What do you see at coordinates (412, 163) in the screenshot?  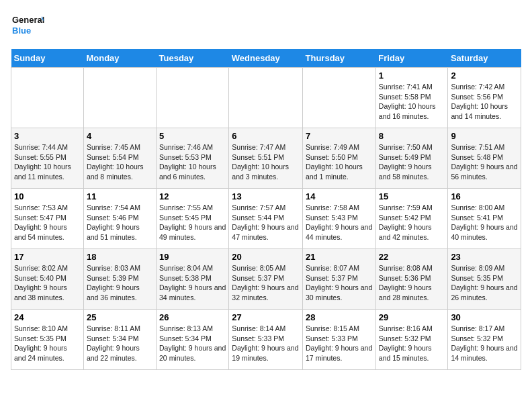 I see `day-detail: Sunrise: 7:50 AMSunset: 5:49 PMDaylight:…` at bounding box center [412, 163].